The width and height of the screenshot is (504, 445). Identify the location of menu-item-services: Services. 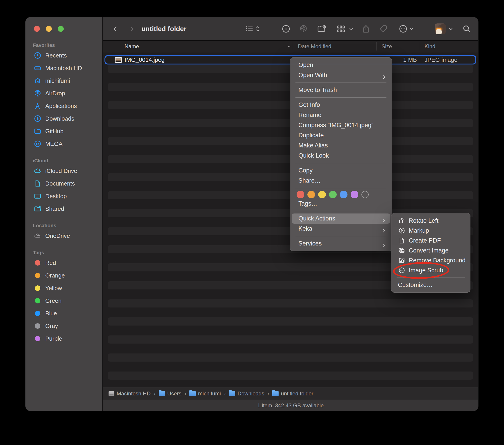
(341, 243).